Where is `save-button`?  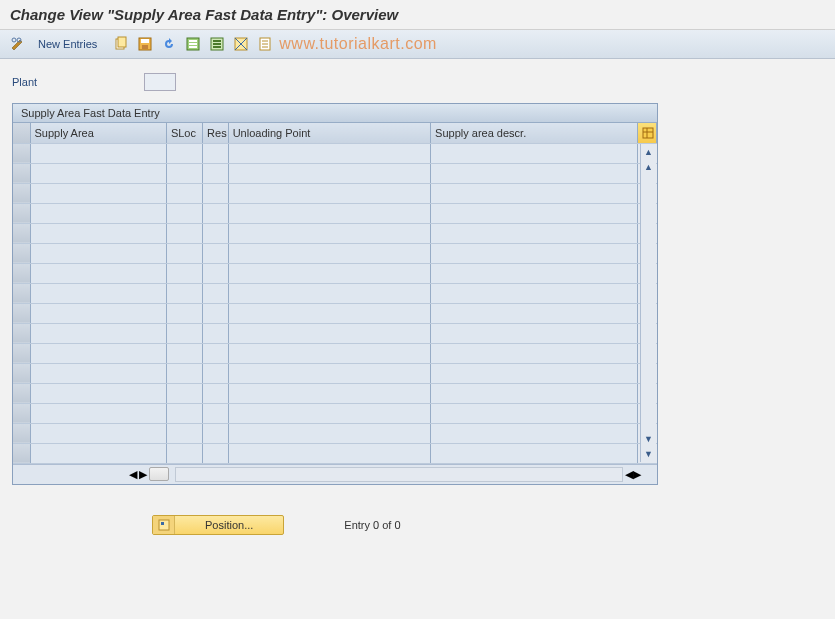
save-button is located at coordinates (145, 44).